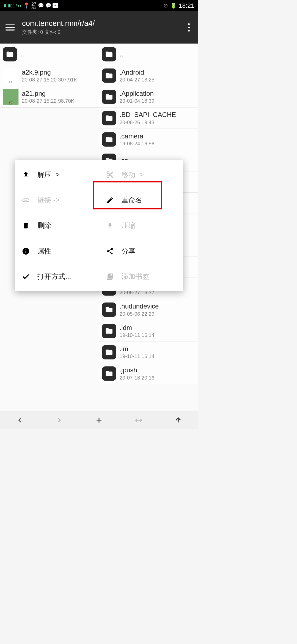  Describe the element at coordinates (139, 420) in the screenshot. I see `swap-button` at that location.